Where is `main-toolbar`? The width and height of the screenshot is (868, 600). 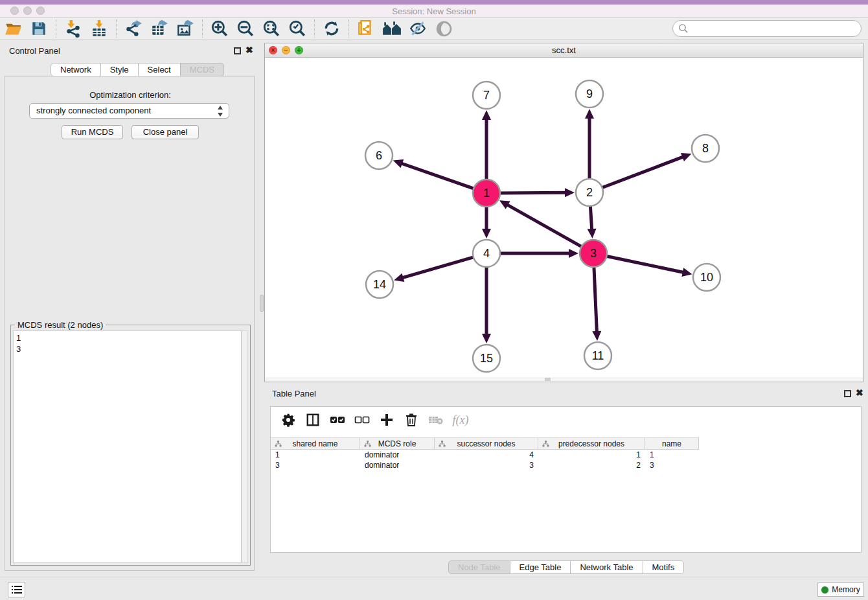
main-toolbar is located at coordinates (434, 29).